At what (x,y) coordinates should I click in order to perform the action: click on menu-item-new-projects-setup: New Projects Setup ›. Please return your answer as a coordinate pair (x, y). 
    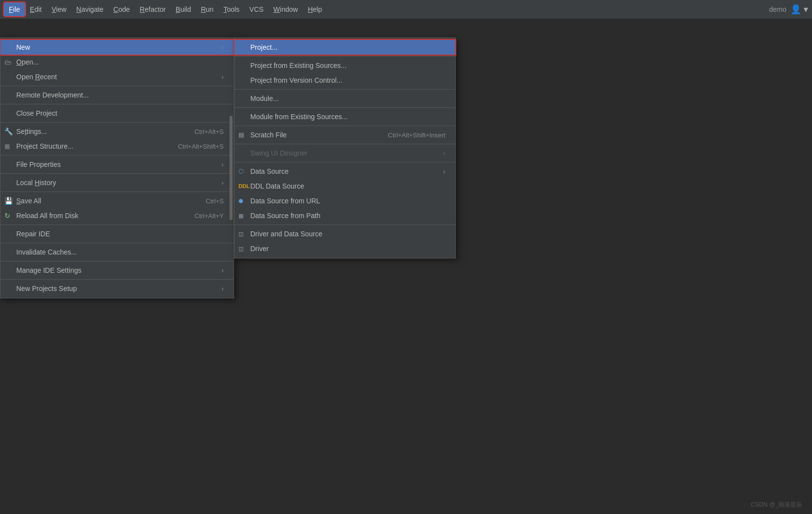
    Looking at the image, I should click on (117, 289).